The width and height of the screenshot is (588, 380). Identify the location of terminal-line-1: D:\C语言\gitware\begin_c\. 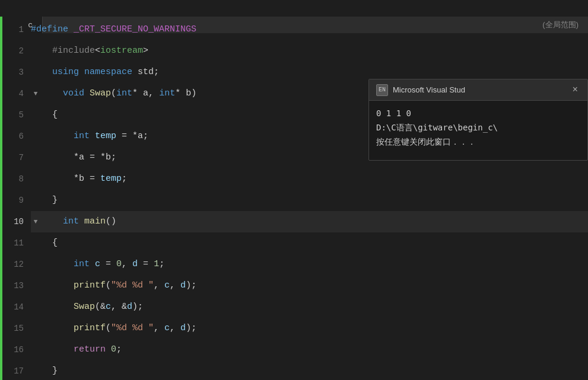
(478, 128).